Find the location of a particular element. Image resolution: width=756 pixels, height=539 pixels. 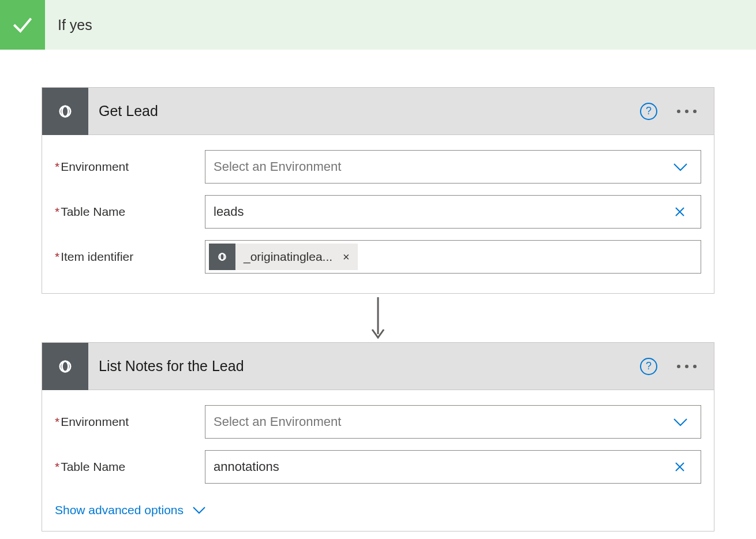

condition-branch-header: If yes is located at coordinates (378, 25).